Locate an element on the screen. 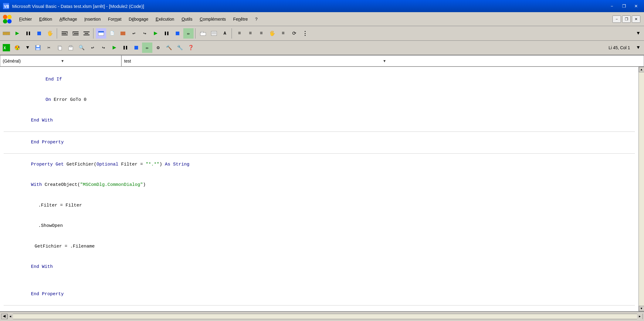  scroll-up-arrow: ▲ is located at coordinates (642, 70).